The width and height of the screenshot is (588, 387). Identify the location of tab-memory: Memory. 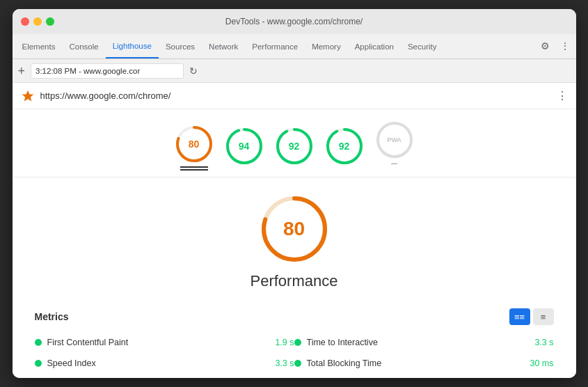
(326, 46).